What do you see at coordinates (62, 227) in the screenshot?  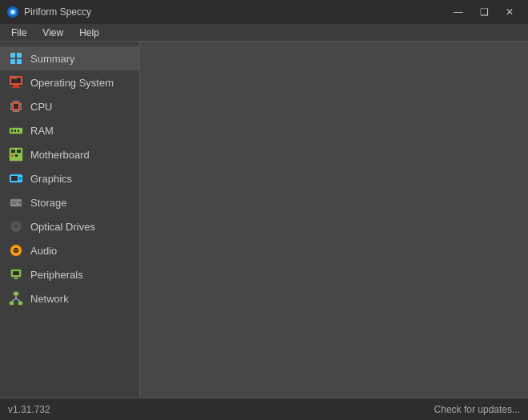 I see `sidebar-label-optical-drives: Optical Drives` at bounding box center [62, 227].